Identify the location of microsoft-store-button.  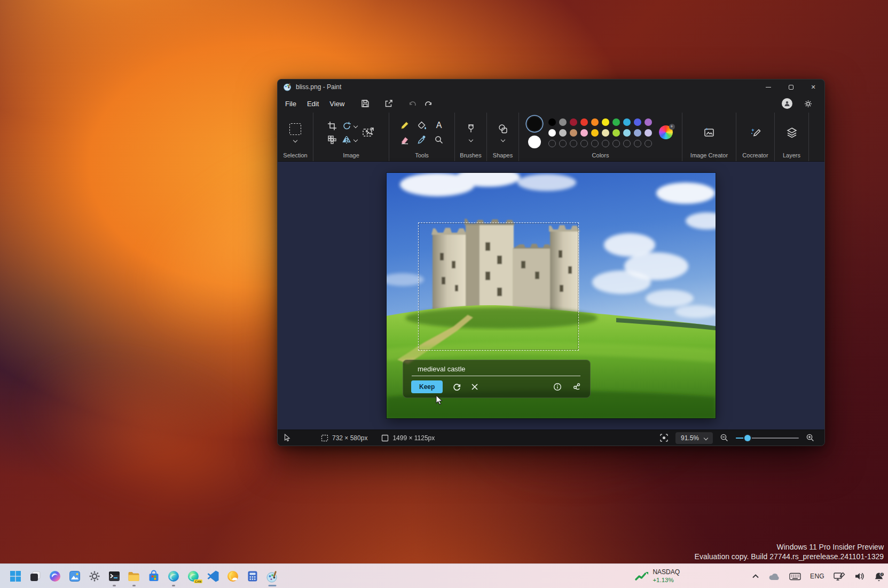
(154, 576).